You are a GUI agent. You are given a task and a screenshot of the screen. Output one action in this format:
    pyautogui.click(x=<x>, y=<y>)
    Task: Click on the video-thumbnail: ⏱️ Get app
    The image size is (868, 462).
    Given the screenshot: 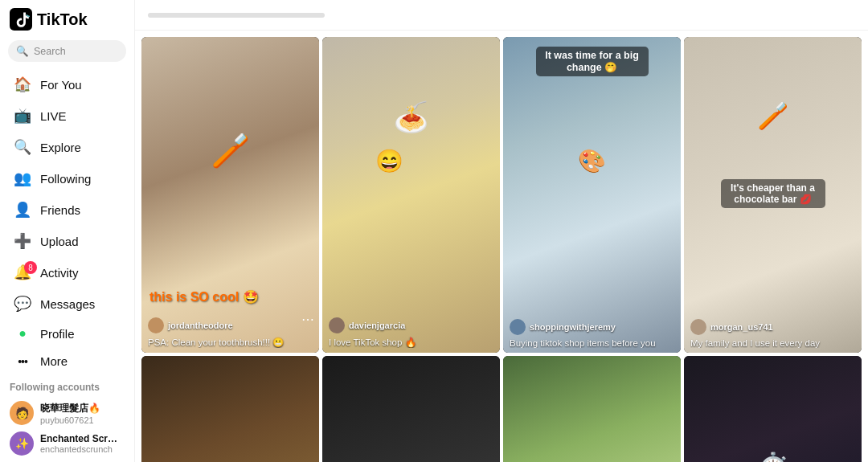 What is the action you would take?
    pyautogui.click(x=773, y=409)
    